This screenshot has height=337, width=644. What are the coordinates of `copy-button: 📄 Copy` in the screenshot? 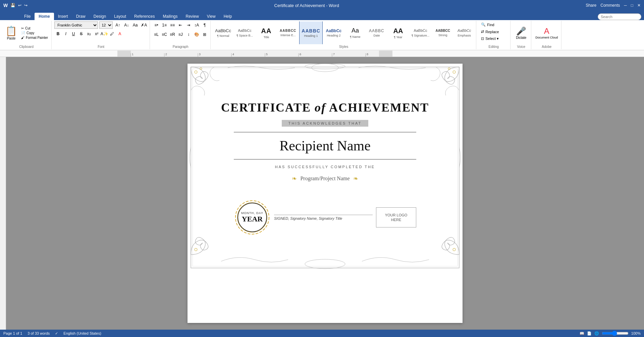 It's located at (35, 33).